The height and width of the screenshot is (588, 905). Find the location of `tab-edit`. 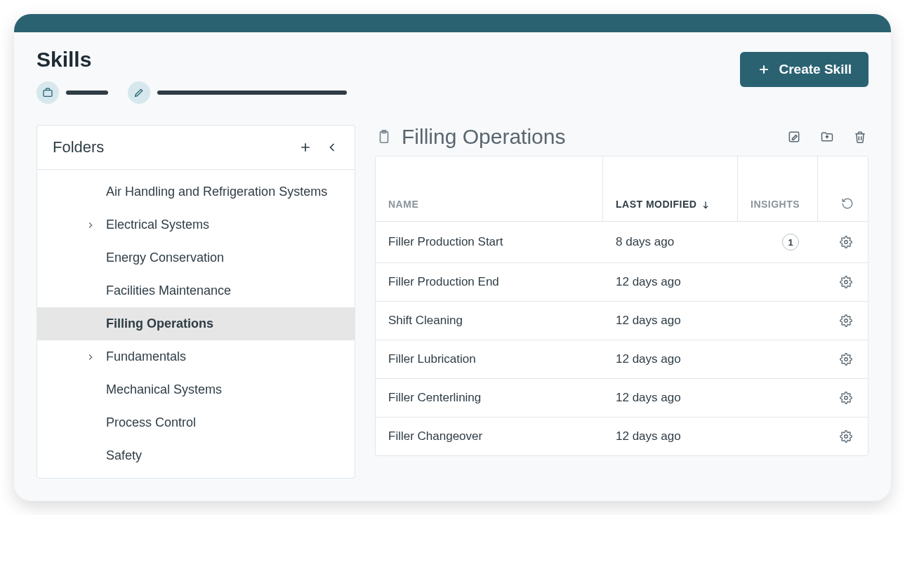

tab-edit is located at coordinates (237, 93).